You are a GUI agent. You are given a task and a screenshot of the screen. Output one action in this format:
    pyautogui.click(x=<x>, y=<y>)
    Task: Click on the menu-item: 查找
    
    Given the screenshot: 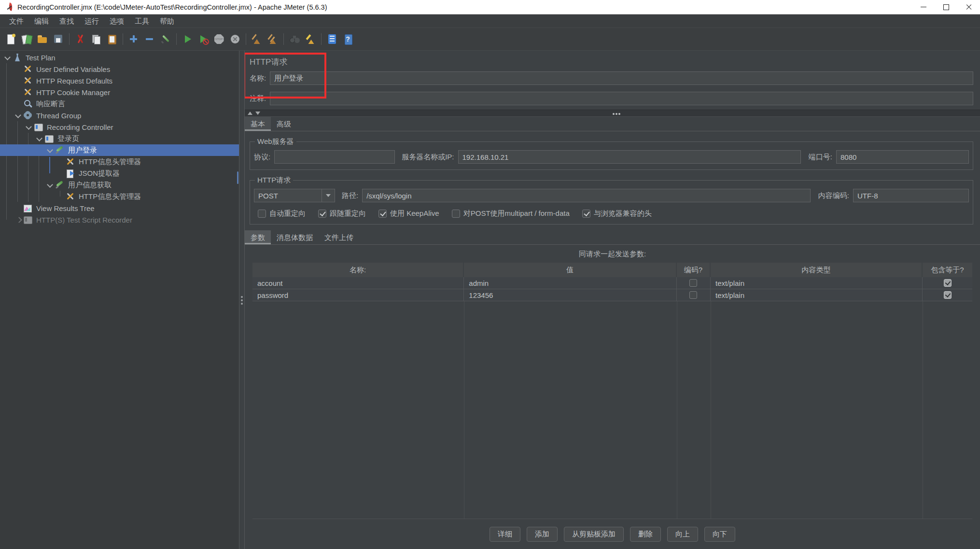 What is the action you would take?
    pyautogui.click(x=67, y=21)
    